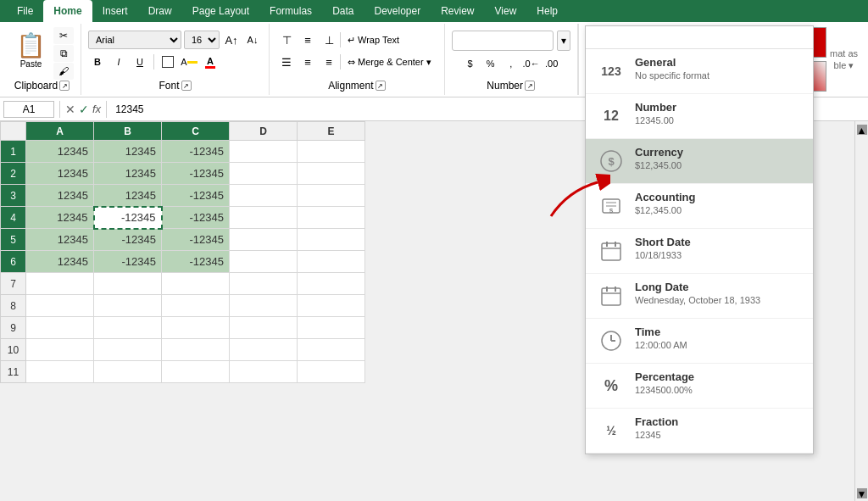 This screenshot has height=501, width=868. What do you see at coordinates (31, 50) in the screenshot?
I see `paste-button: 📋 Paste` at bounding box center [31, 50].